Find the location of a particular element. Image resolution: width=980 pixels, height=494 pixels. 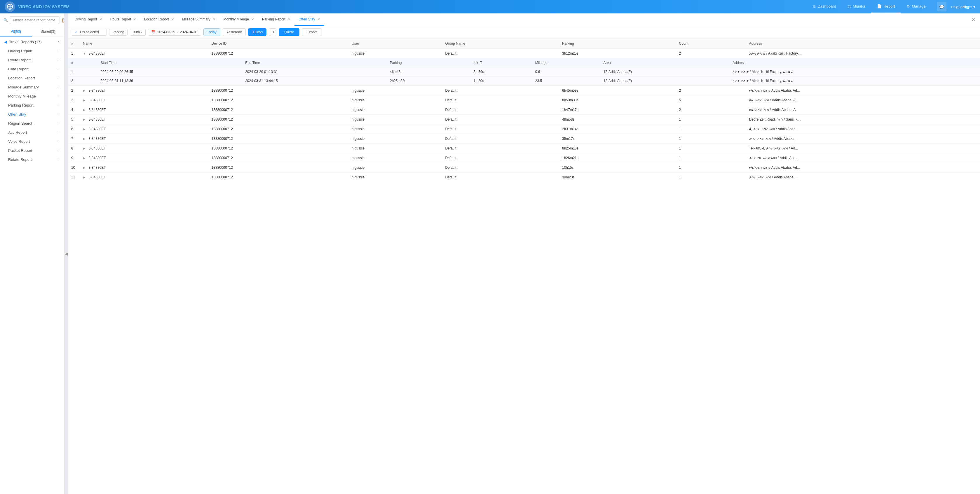

favorite-location-icon: ♡ is located at coordinates (58, 78).